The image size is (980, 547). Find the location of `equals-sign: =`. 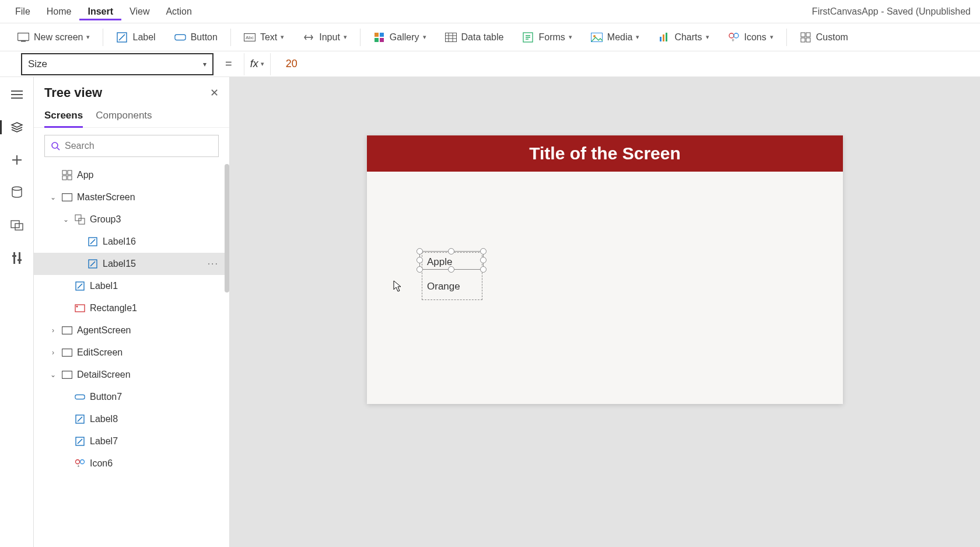

equals-sign: = is located at coordinates (229, 64).